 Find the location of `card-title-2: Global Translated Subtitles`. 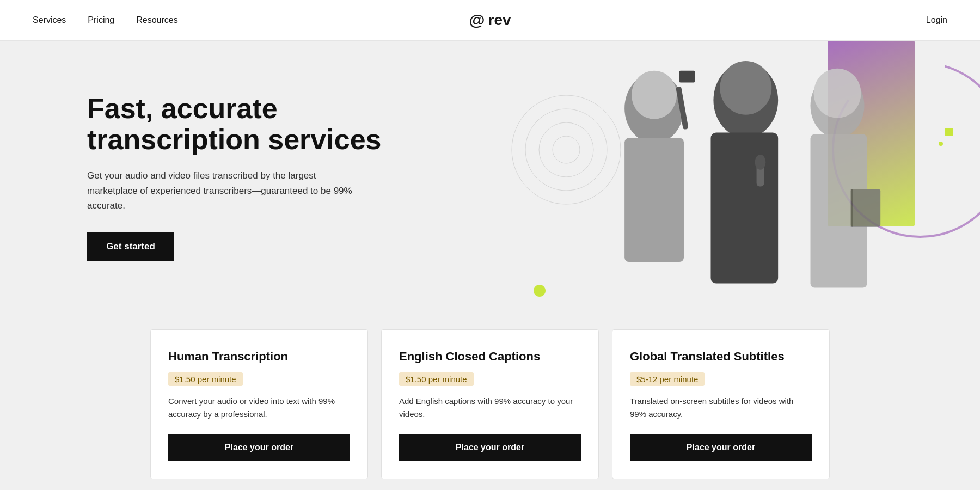

card-title-2: Global Translated Subtitles is located at coordinates (721, 357).